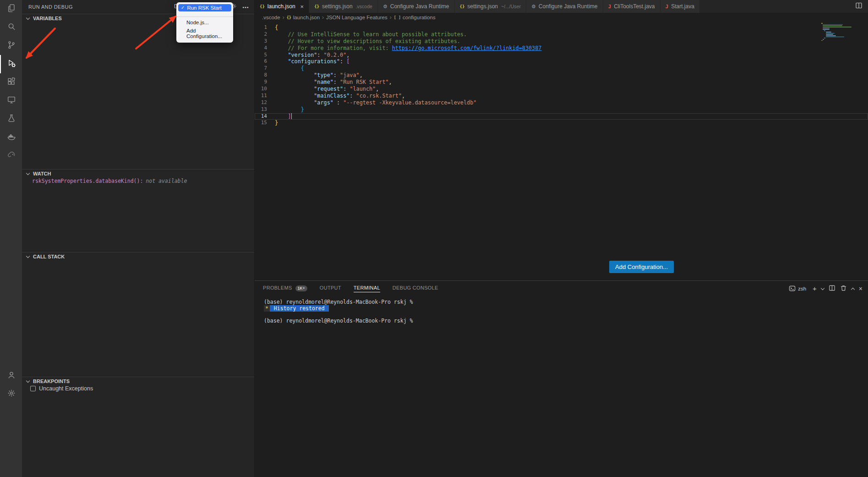 Image resolution: width=868 pixels, height=477 pixels. Describe the element at coordinates (415, 289) in the screenshot. I see `panel-tab-debug-console: DEBUG CONSOLE` at that location.